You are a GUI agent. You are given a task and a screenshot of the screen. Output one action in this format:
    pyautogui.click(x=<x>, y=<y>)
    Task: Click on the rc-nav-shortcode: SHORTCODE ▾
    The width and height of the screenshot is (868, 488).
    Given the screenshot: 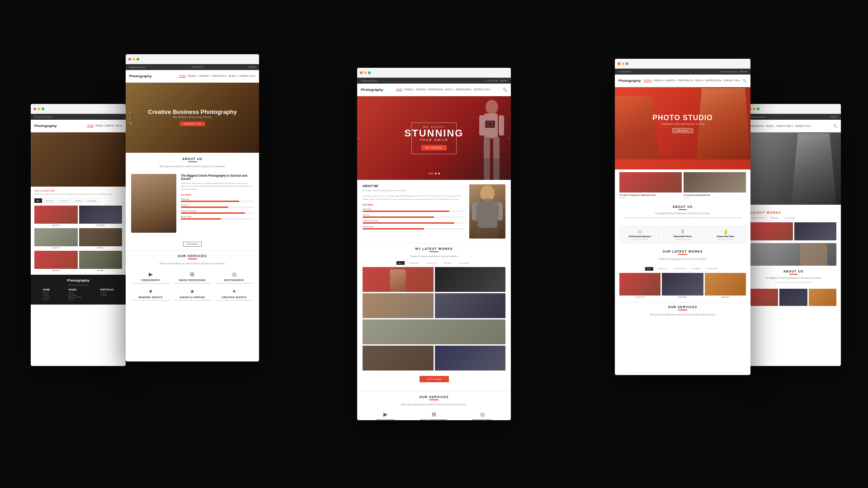 What is the action you would take?
    pyautogui.click(x=713, y=80)
    